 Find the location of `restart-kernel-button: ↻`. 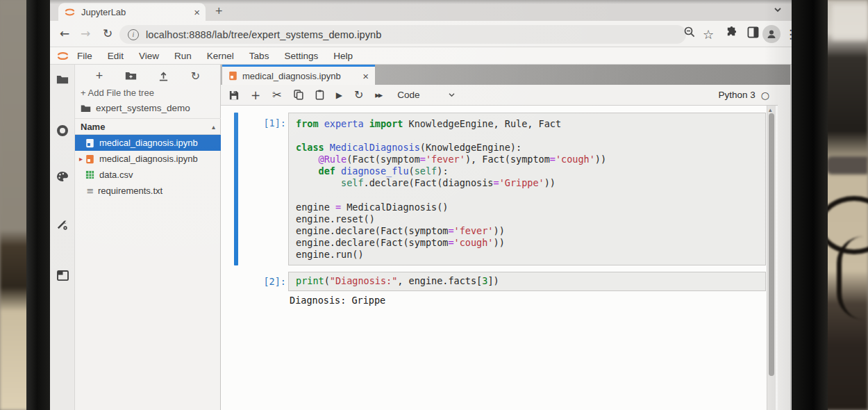

restart-kernel-button: ↻ is located at coordinates (358, 95).